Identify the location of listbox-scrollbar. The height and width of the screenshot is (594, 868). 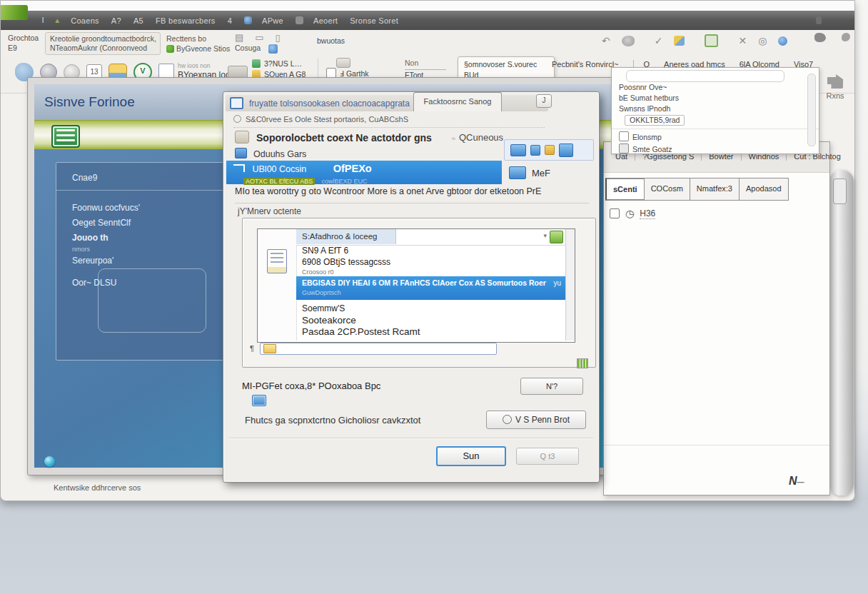
(570, 285).